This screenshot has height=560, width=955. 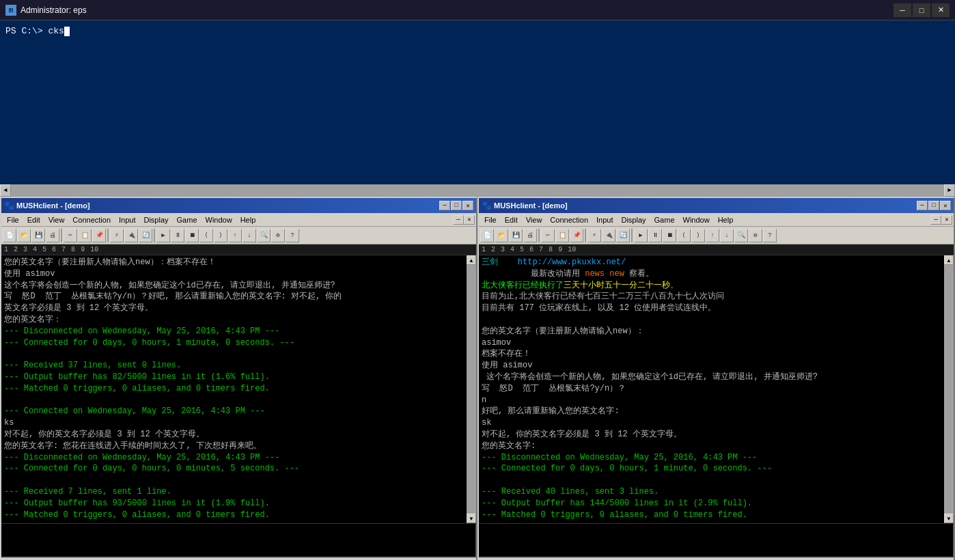 I want to click on right-close-btn: ✕, so click(x=945, y=206).